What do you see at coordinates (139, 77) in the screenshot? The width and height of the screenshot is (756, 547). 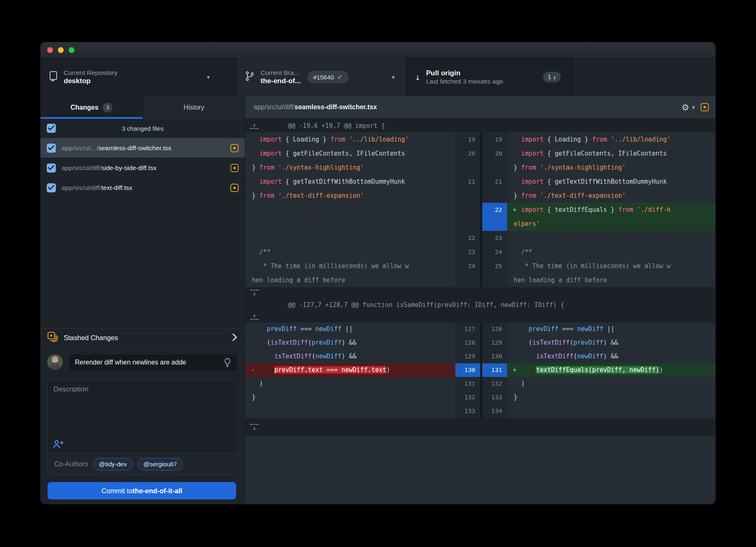 I see `repository-dropdown-button: Current Repository desktop ▾` at bounding box center [139, 77].